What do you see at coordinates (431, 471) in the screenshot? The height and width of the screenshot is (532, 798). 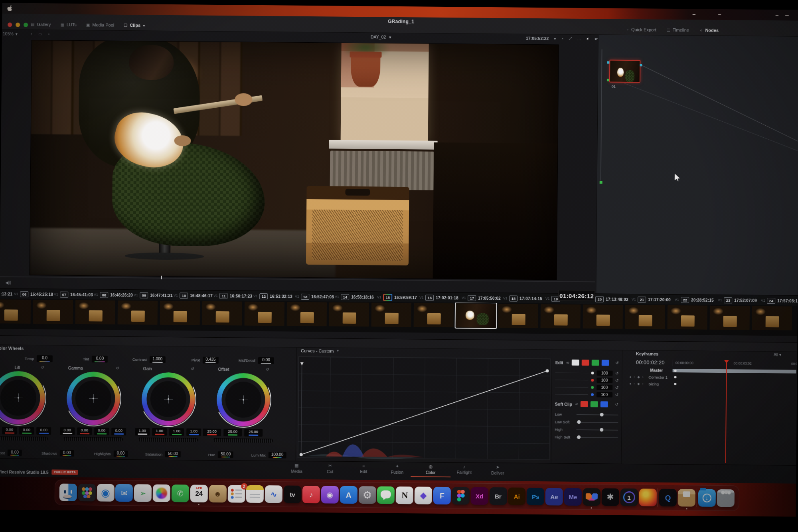 I see `page-tab-color: ◎ Color` at bounding box center [431, 471].